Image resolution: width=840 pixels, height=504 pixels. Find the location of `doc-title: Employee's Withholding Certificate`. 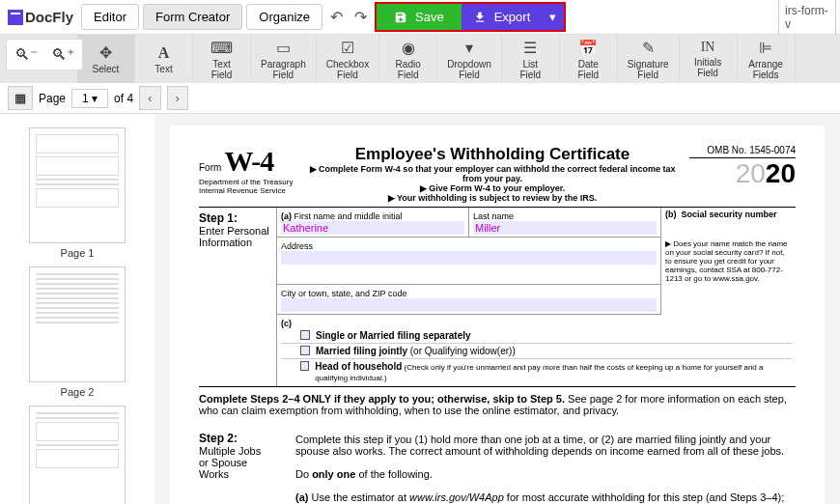

doc-title: Employee's Withholding Certificate is located at coordinates (492, 154).